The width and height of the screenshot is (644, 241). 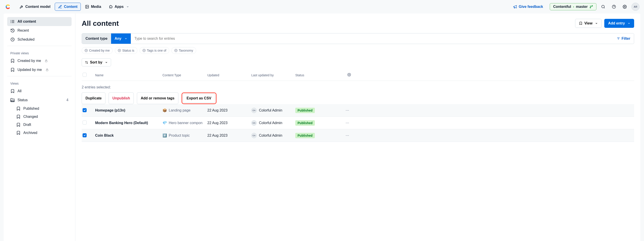 I want to click on unpublish-button: Unpublish, so click(x=121, y=98).